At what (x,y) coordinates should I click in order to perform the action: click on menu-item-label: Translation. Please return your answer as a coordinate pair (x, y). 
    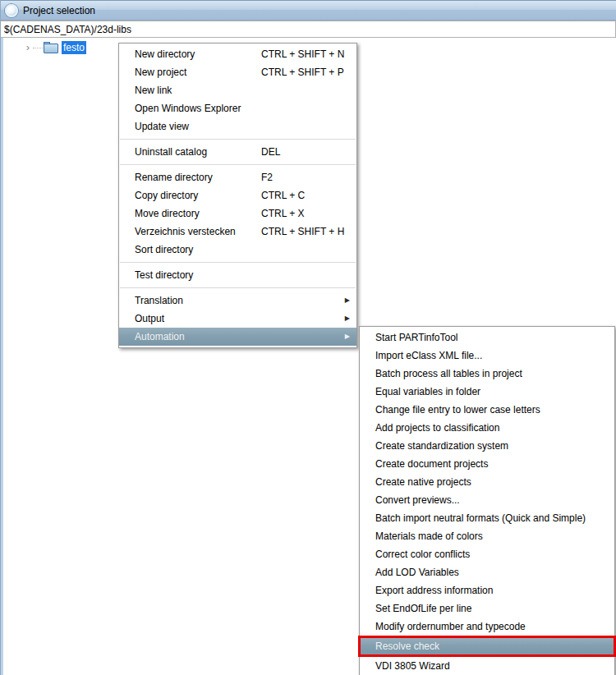
    Looking at the image, I should click on (236, 301).